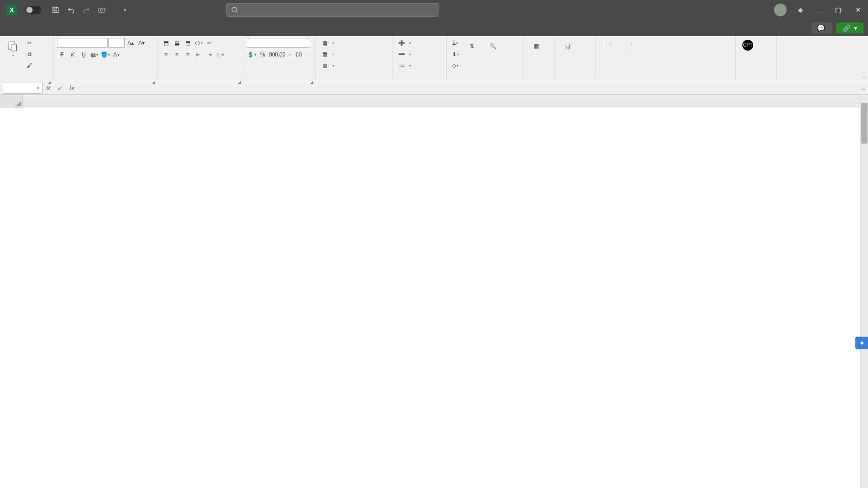 Image resolution: width=868 pixels, height=488 pixels. What do you see at coordinates (325, 43) in the screenshot?
I see `cond-format-icon: ▦` at bounding box center [325, 43].